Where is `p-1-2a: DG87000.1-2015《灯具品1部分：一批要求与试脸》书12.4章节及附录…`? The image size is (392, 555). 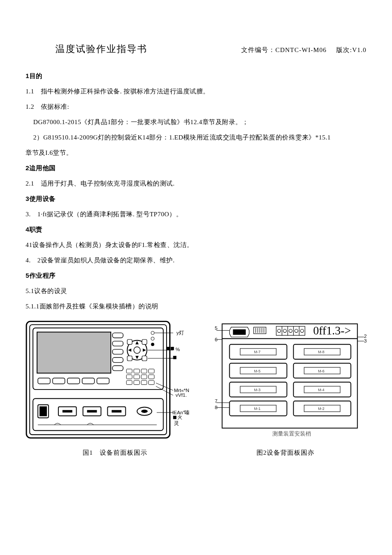 p-1-2a: DG87000.1-2015《灯具品1部分：一批要求与试脸》书12.4章节及附录… is located at coordinates (196, 122).